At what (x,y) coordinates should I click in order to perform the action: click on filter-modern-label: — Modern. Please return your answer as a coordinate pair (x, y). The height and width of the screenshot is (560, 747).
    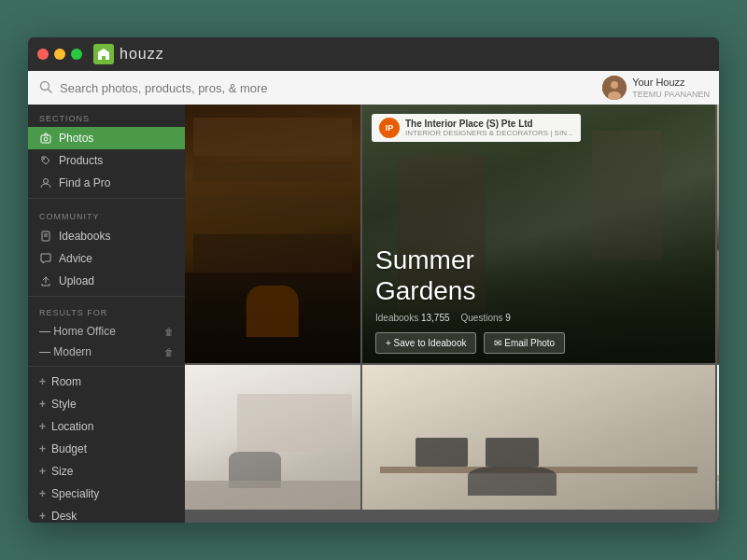
    Looking at the image, I should click on (65, 352).